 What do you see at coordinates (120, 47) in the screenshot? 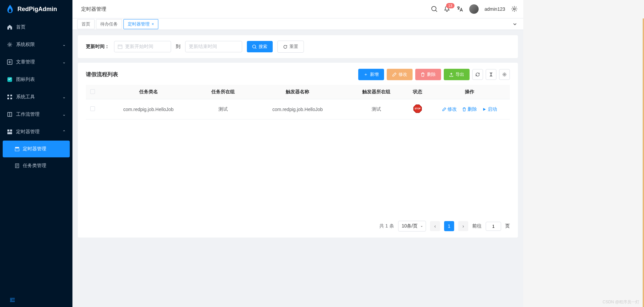
I see `calendar-icon` at bounding box center [120, 47].